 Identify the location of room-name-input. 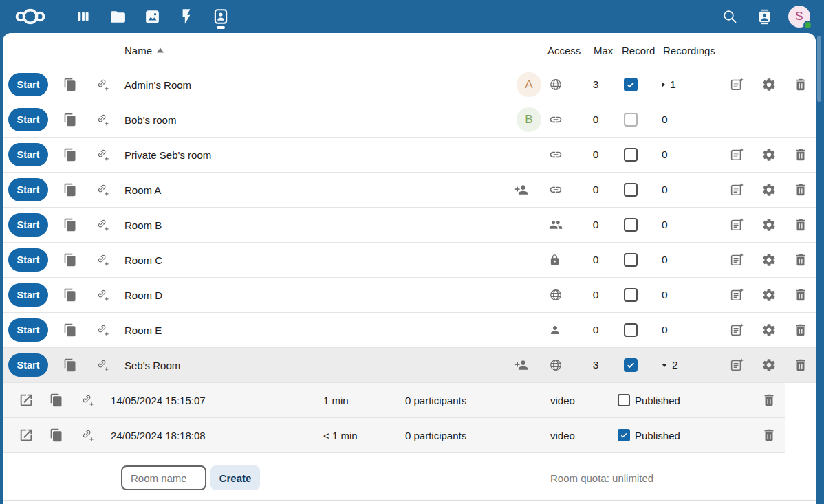
(164, 478).